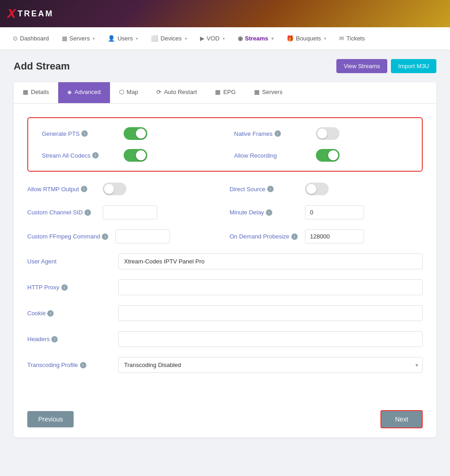 Image resolution: width=450 pixels, height=476 pixels. Describe the element at coordinates (36, 93) in the screenshot. I see `tab-details: ▦ Details` at that location.